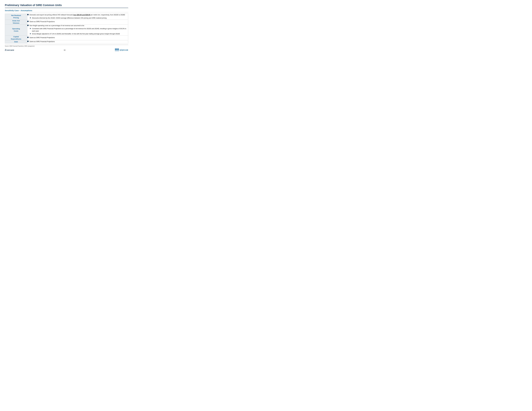 The image size is (532, 411). What do you see at coordinates (66, 6) in the screenshot?
I see `page-title: Preliminary Valuation of SIRE Common Uni…` at bounding box center [66, 6].